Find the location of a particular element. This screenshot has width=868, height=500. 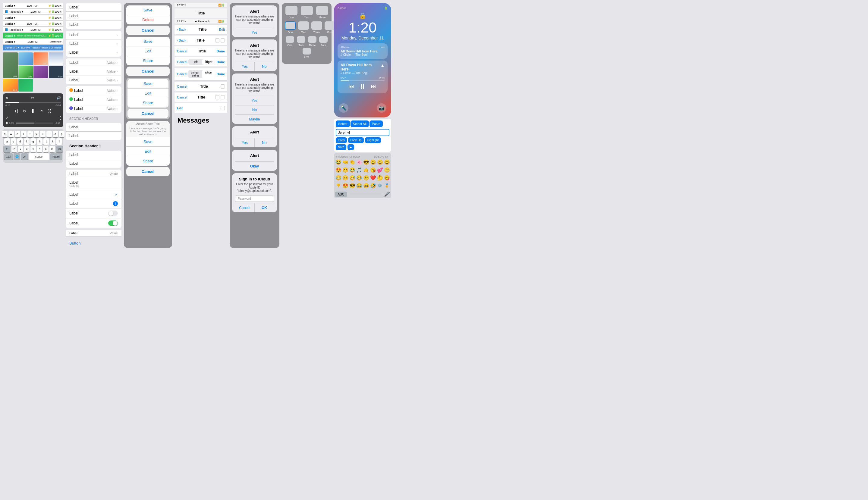

emoji-r5: 😉 is located at coordinates (366, 178).